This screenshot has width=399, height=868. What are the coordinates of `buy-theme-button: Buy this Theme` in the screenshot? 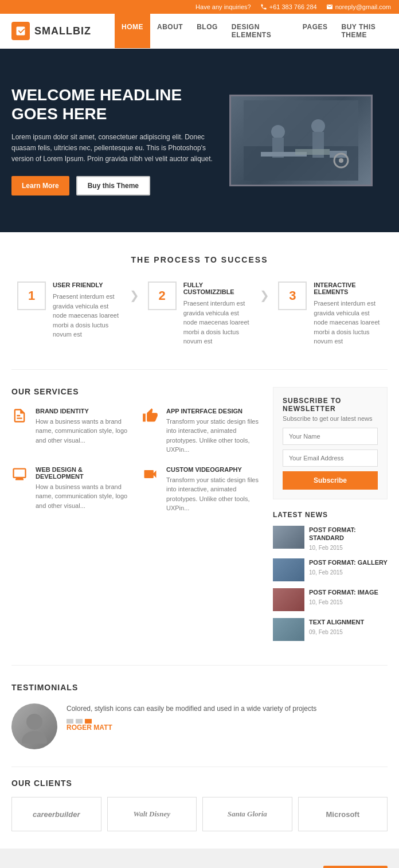 It's located at (114, 186).